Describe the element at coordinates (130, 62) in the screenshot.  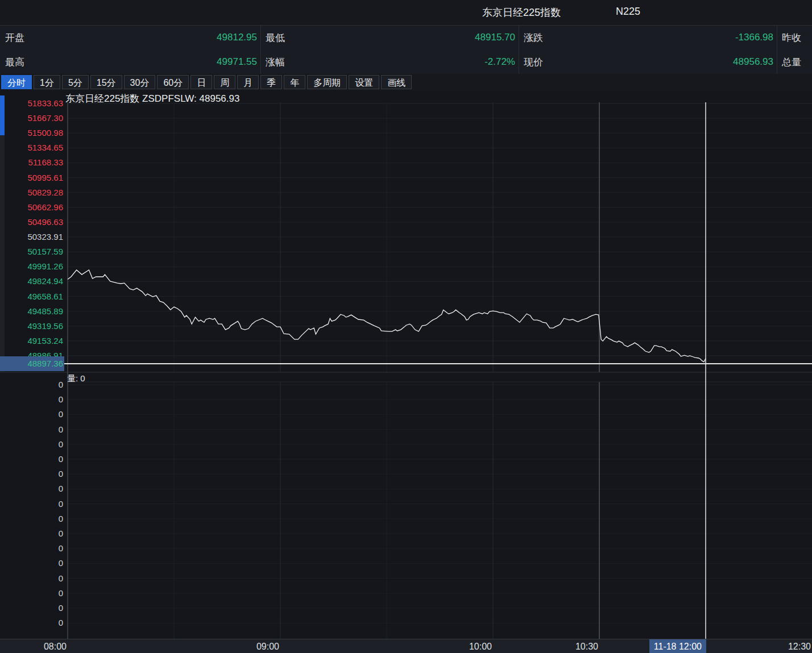
I see `quote-field: 最高49971.55` at that location.